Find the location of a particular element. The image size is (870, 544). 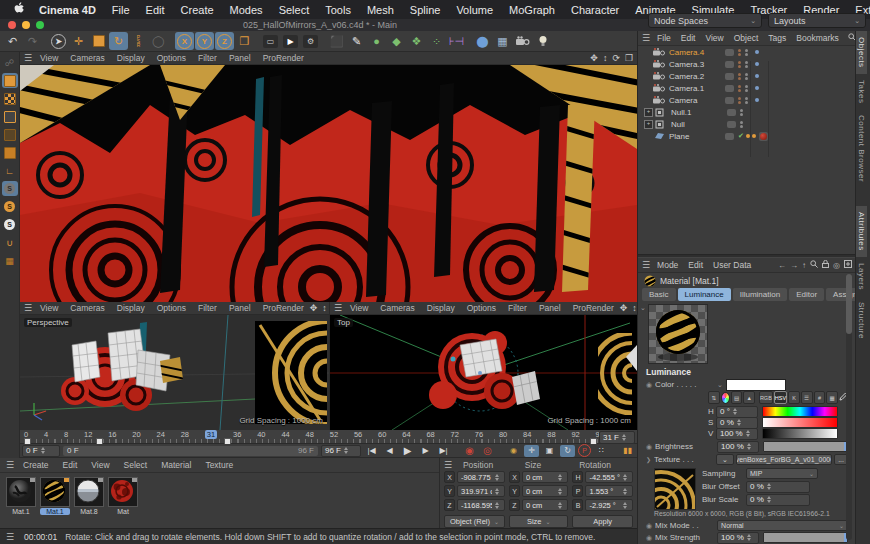

viewport-toggle-icon: ❐ is located at coordinates (629, 58).